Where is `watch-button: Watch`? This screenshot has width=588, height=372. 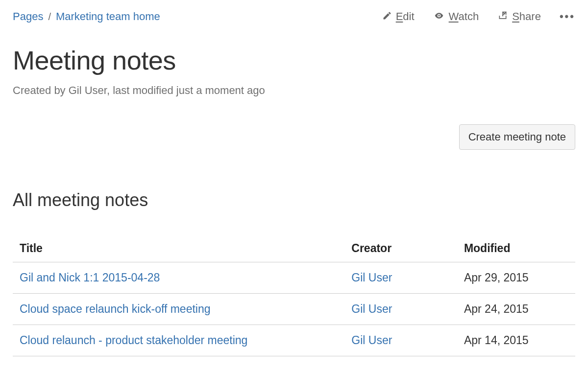 watch-button: Watch is located at coordinates (456, 17).